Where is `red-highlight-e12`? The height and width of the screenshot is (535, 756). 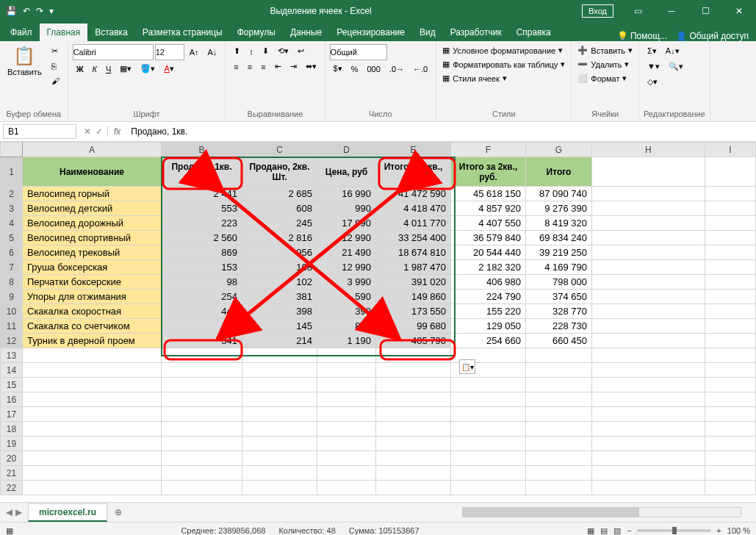
red-highlight-e12 is located at coordinates (417, 350).